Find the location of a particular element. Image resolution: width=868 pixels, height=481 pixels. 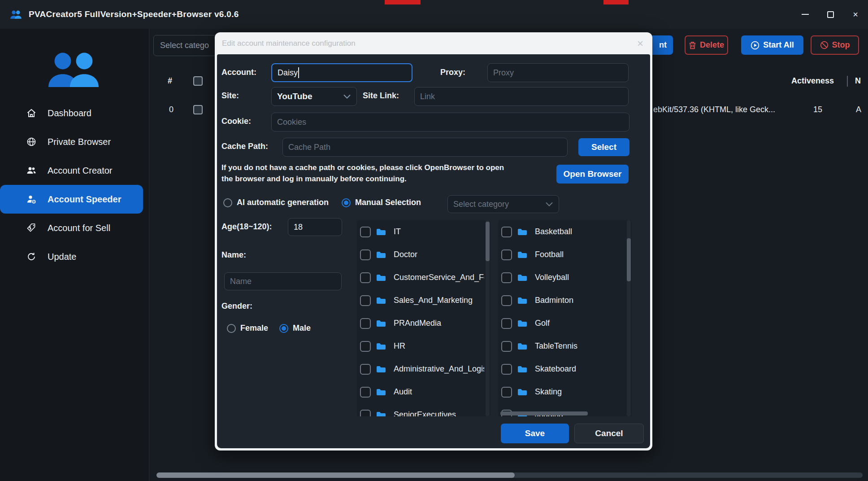

column-header-index: # is located at coordinates (170, 81).